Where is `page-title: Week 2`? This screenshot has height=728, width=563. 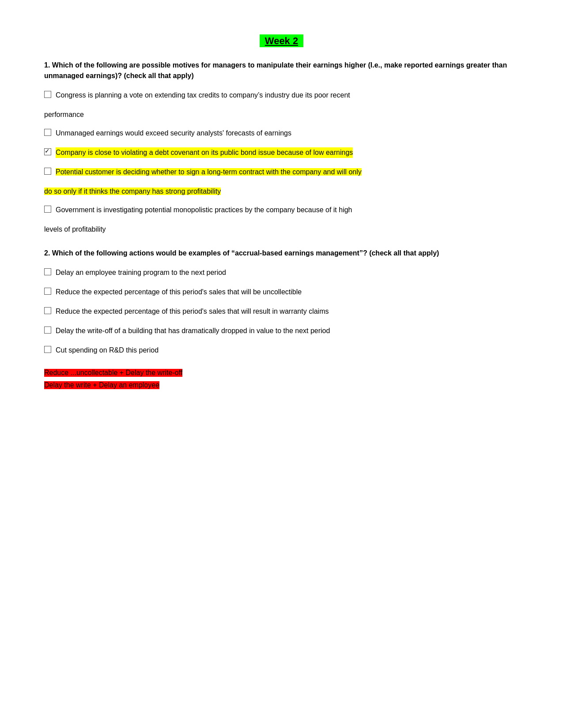
page-title: Week 2 is located at coordinates (282, 41).